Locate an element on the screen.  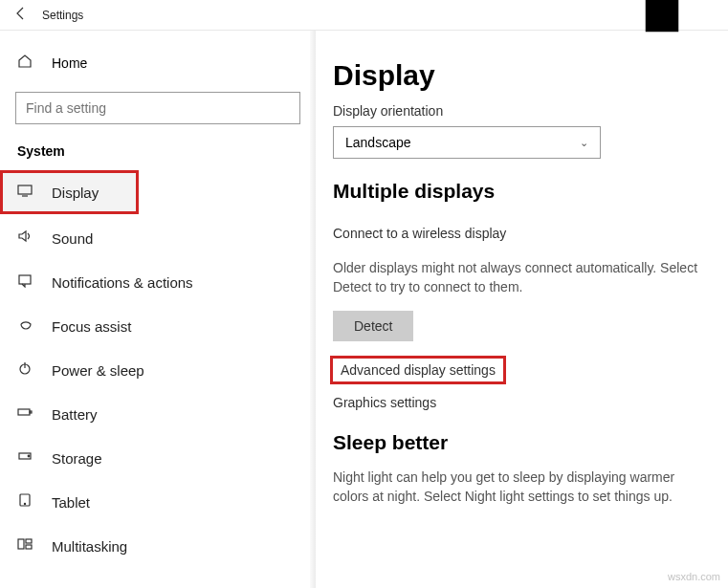
titlebar: Settings is located at coordinates (364, 15).